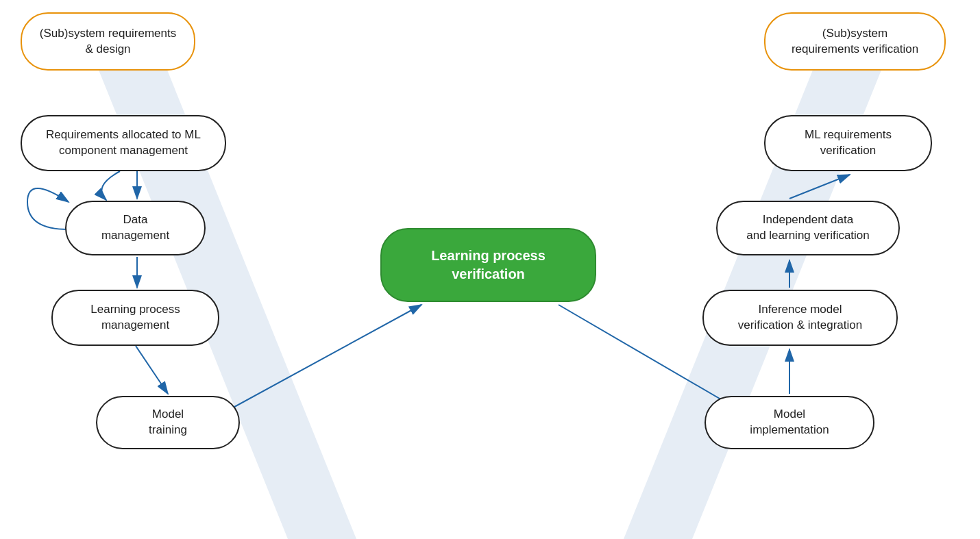 This screenshot has width=980, height=539. Describe the element at coordinates (855, 42) in the screenshot. I see `subsystem-req-verification-label: (Sub)systemrequirements verification` at that location.